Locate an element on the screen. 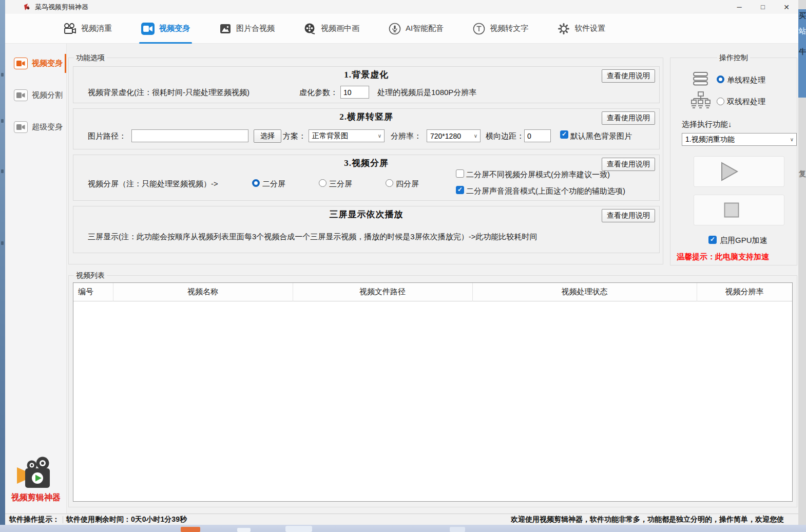 The height and width of the screenshot is (532, 806). blur-desc-label: 视频背景虚化(注：很耗时间-只能处理竖频视频) is located at coordinates (168, 92).